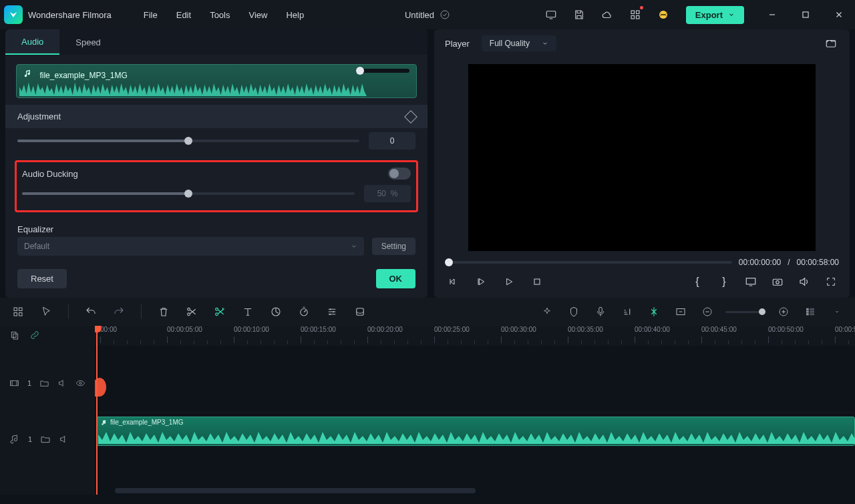 The height and width of the screenshot is (504, 855). I want to click on keyframe-diamond-icon, so click(411, 117).